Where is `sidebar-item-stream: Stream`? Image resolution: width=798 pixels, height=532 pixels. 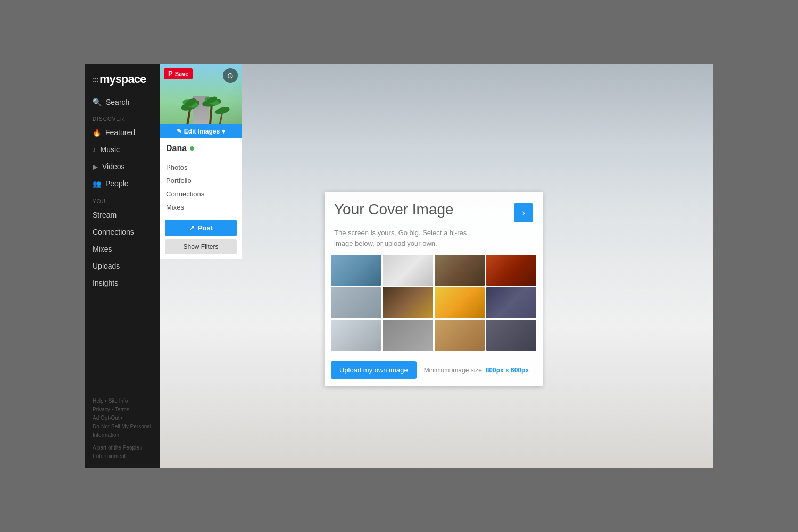 sidebar-item-stream: Stream is located at coordinates (122, 215).